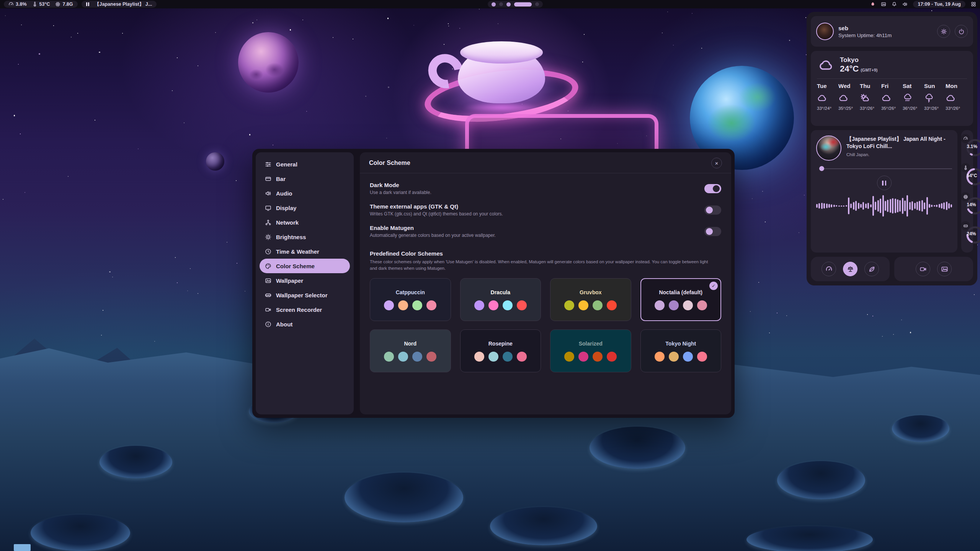 The width and height of the screenshot is (980, 551). Describe the element at coordinates (717, 163) in the screenshot. I see `close-icon: ×` at that location.